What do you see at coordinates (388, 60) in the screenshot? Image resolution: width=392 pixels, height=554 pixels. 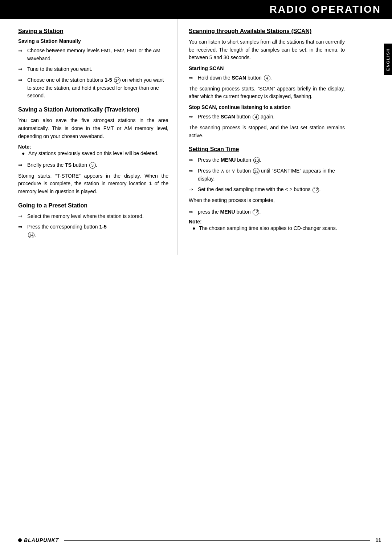 I see `language-tab: ENGLISH` at bounding box center [388, 60].